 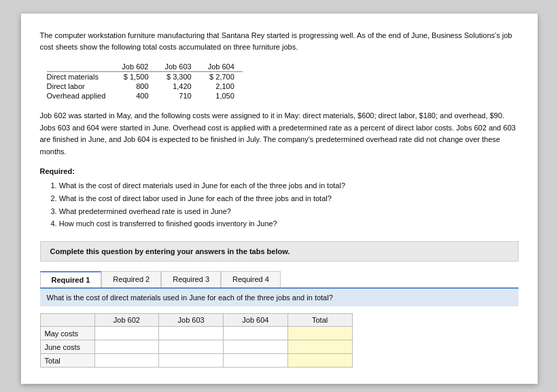 I want to click on row-label-dm: Direct materials, so click(x=80, y=77).